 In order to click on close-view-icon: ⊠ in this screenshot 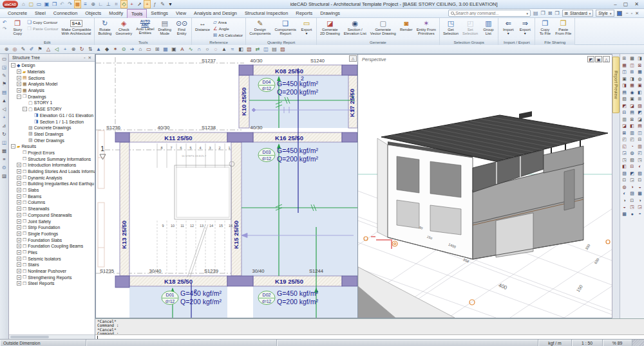, I will do `click(550, 13)`.